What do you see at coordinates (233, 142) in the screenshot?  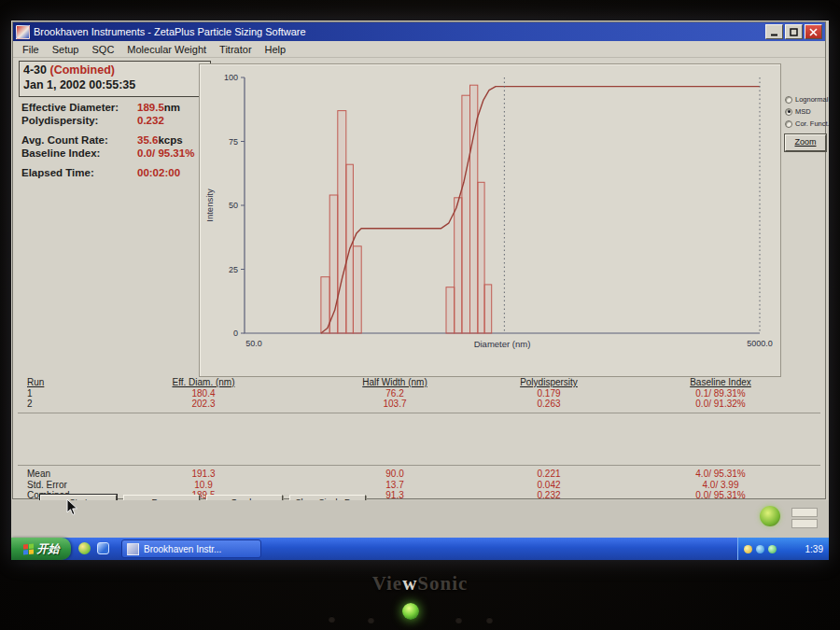 I see `svg-text: 75` at bounding box center [233, 142].